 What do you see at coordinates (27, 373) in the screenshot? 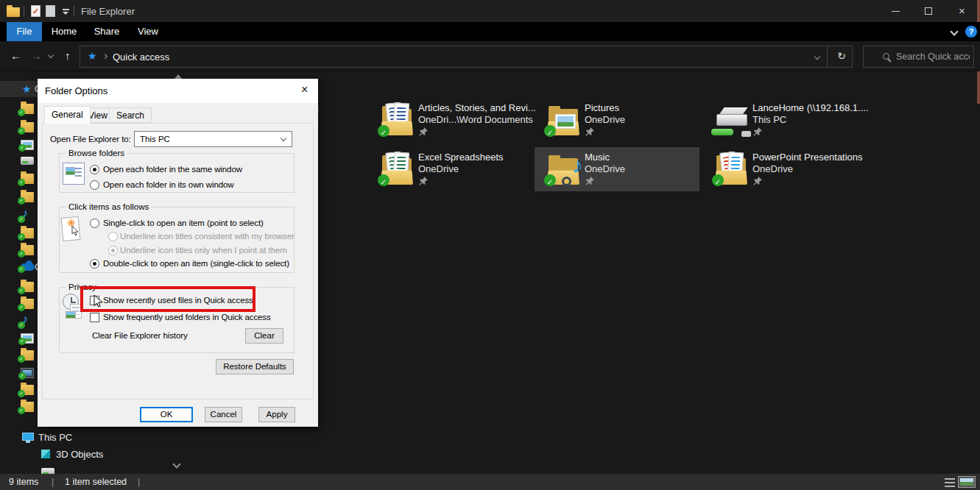
I see `sidebar-video-icon` at bounding box center [27, 373].